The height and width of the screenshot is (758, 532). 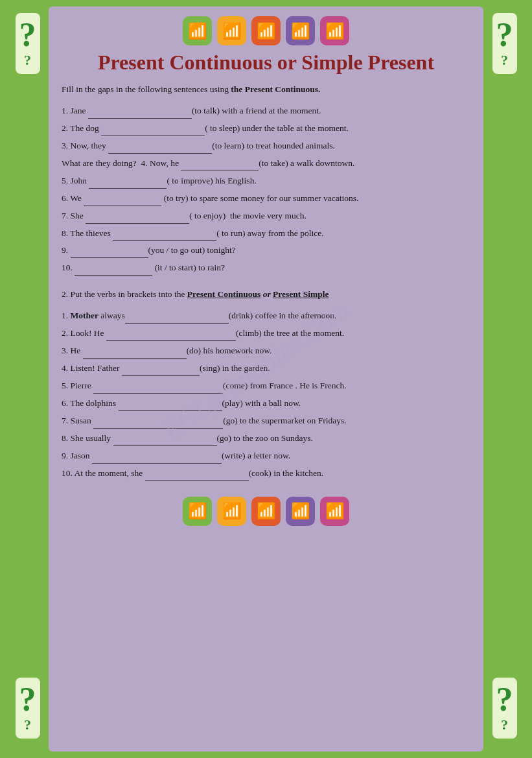 What do you see at coordinates (266, 456) in the screenshot?
I see `sentence-2-9: 9. Jason (write) a letter now.` at bounding box center [266, 456].